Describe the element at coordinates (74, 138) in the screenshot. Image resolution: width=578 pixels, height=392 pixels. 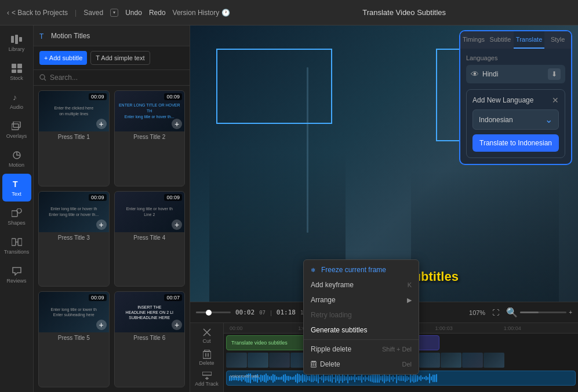
I see `title-card: Enter the clicked hereon multiple lines …` at that location.